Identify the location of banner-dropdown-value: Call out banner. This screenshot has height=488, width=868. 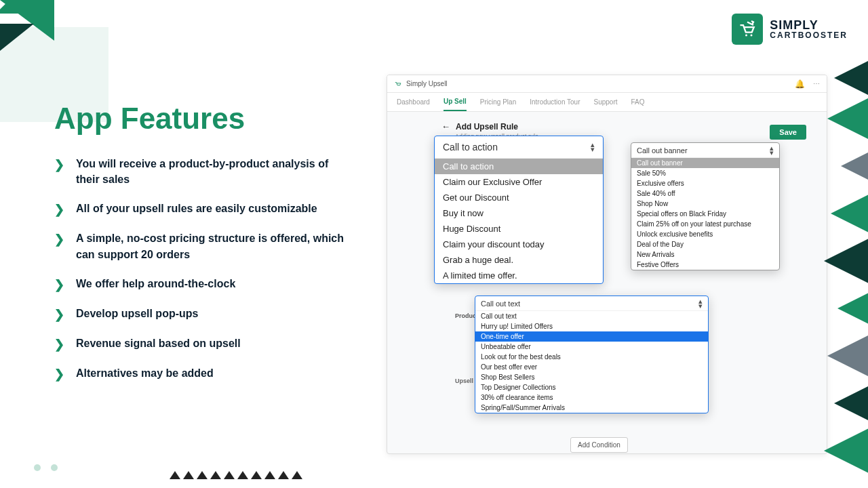
(662, 150).